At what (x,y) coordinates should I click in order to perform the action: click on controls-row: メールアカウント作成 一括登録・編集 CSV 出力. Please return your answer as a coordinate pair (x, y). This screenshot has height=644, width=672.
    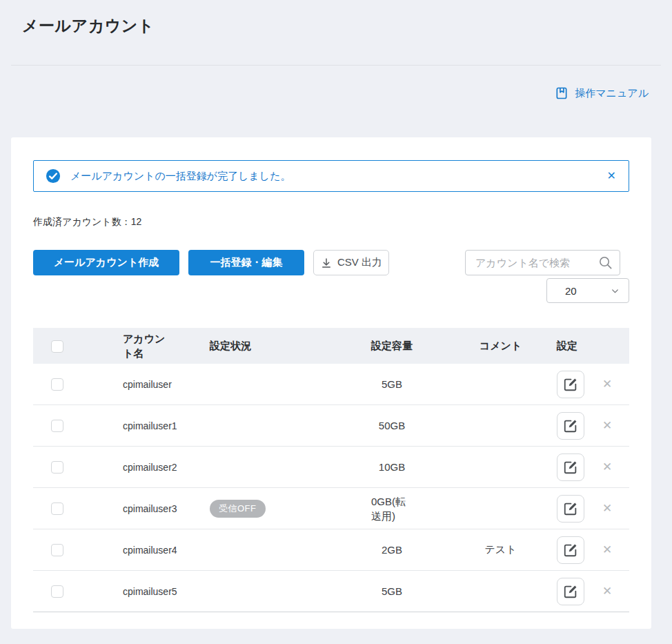
    Looking at the image, I should click on (331, 276).